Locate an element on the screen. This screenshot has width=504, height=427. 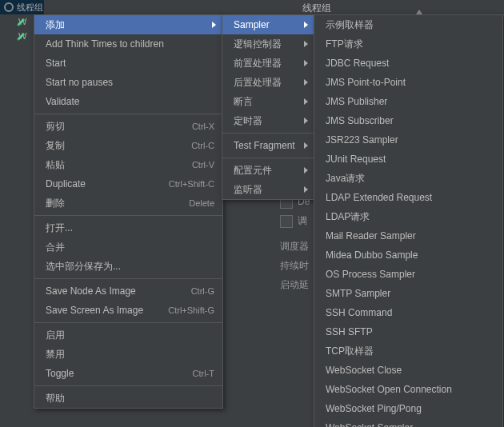
sampler-option: JMS Point-to-Point is located at coordinates (408, 82).